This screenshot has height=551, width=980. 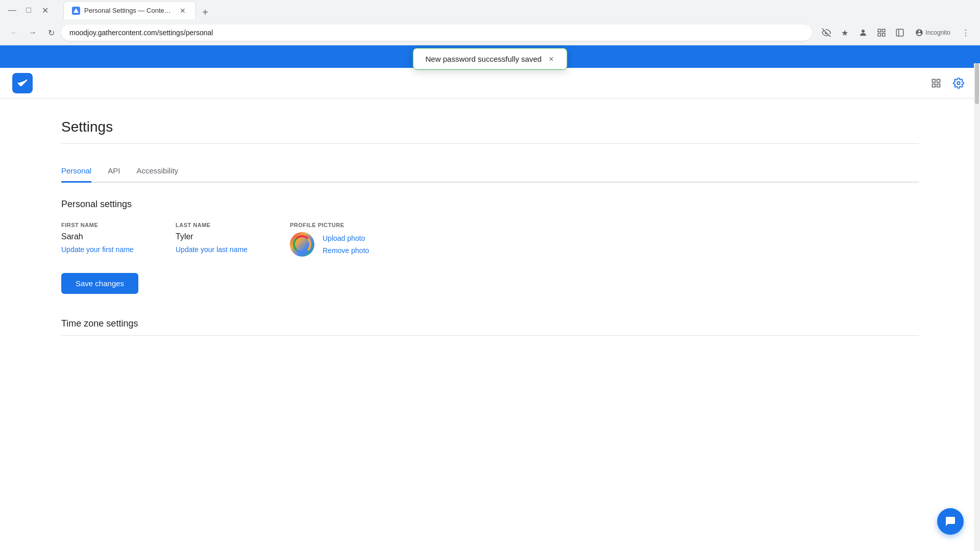 What do you see at coordinates (938, 33) in the screenshot?
I see `incognito-label: Incognito` at bounding box center [938, 33].